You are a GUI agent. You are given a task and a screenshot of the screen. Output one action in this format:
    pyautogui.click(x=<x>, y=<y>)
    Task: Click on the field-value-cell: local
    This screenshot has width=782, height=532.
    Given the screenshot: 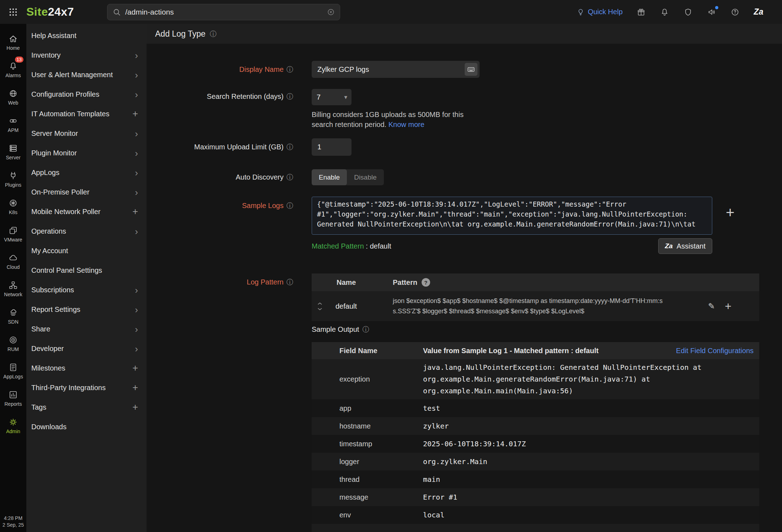 What is the action you would take?
    pyautogui.click(x=591, y=515)
    